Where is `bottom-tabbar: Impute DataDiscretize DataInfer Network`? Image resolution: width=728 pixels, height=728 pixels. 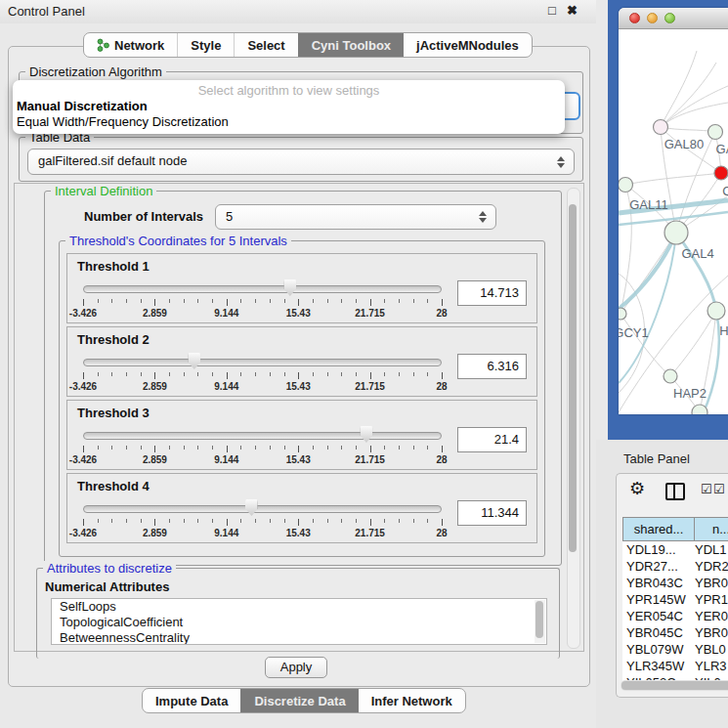
bottom-tabbar: Impute DataDiscretize DataInfer Network is located at coordinates (304, 701).